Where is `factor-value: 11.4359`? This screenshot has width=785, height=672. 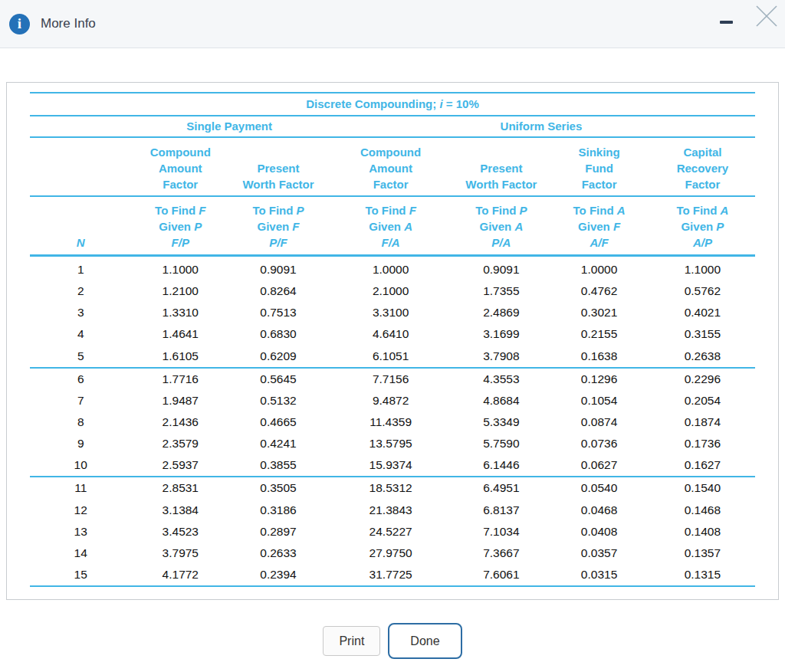
factor-value: 11.4359 is located at coordinates (391, 422).